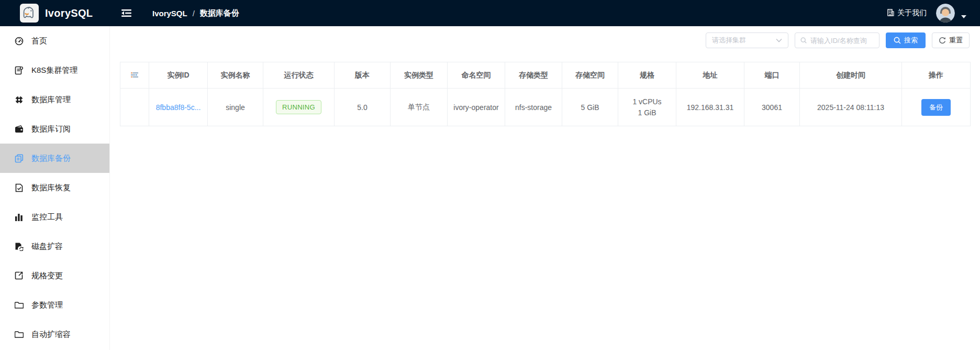 This screenshot has height=350, width=980. I want to click on toolbar: 请选择集群 搜索 重置, so click(838, 40).